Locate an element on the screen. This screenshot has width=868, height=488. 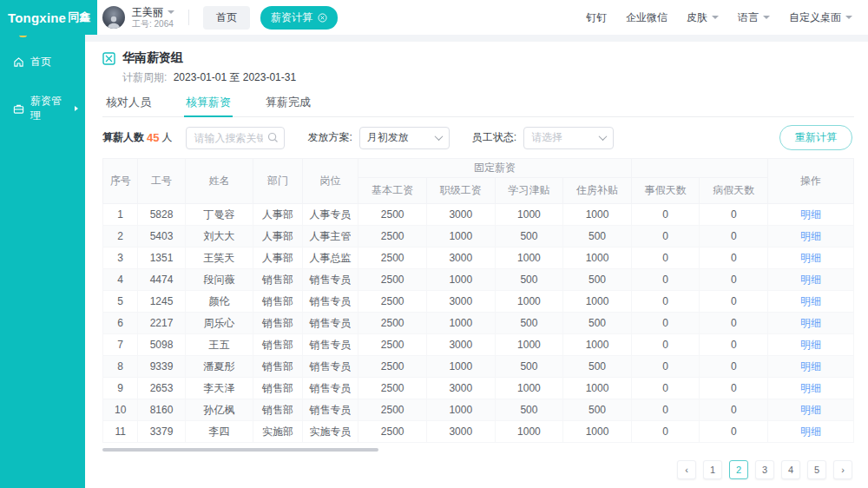
tab-算薪完成: 算薪完成 is located at coordinates (288, 103).